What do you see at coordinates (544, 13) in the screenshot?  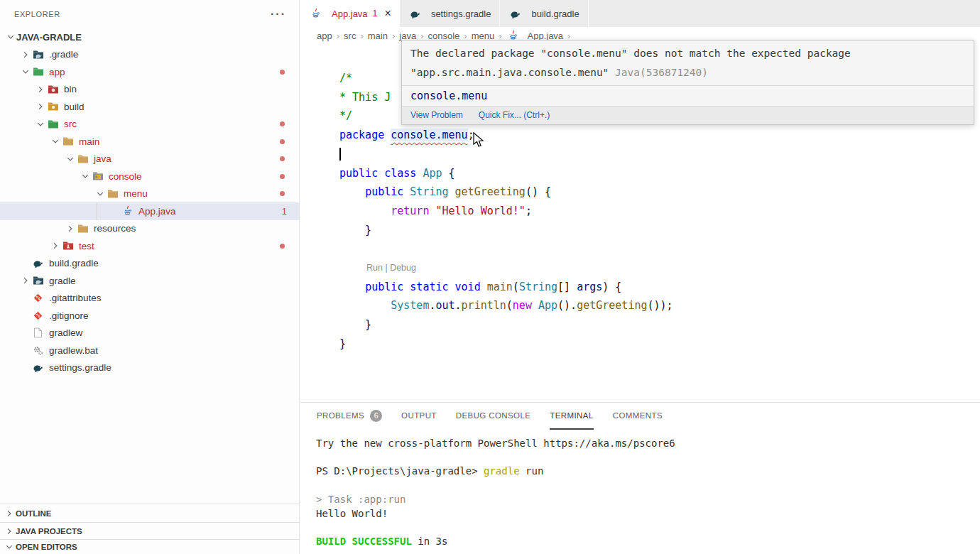 I see `tab-build-gradle: build.gradle` at bounding box center [544, 13].